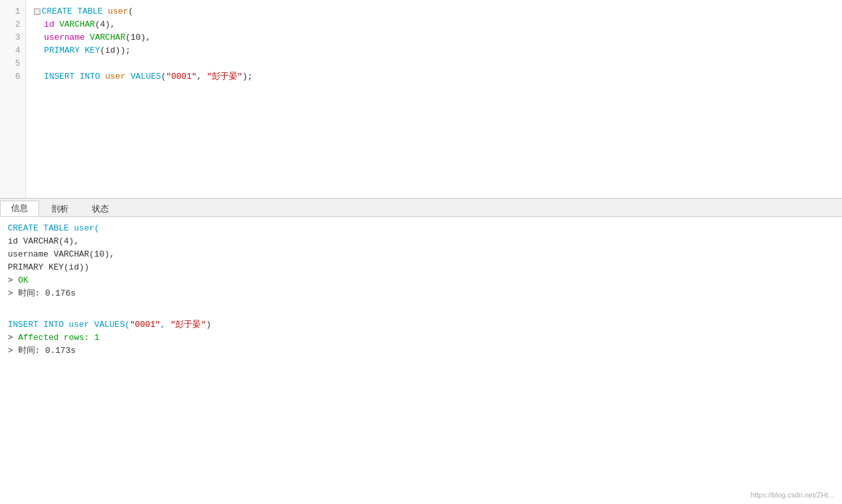 This screenshot has width=842, height=504. I want to click on col-id: id, so click(50, 25).